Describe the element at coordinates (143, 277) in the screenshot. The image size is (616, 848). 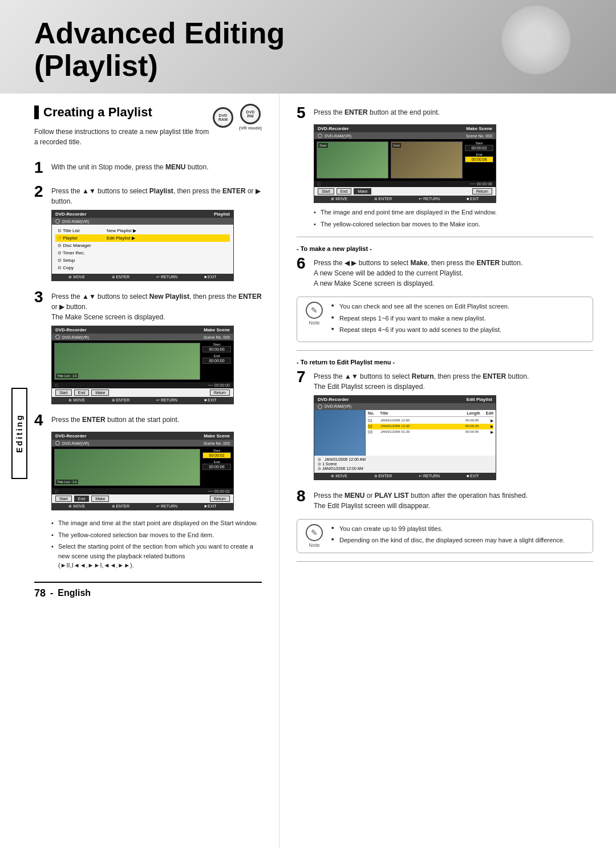
I see `ps-nav: ⊕ MOVE ⊛ ENTER ↩ RETURN ■ EXIT` at that location.